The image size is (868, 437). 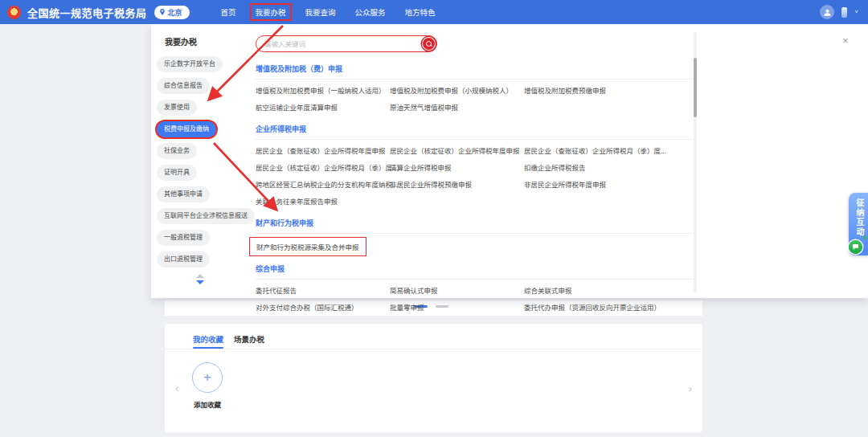 I want to click on favorites-tabs: 我的收藏场景办税, so click(x=434, y=337).